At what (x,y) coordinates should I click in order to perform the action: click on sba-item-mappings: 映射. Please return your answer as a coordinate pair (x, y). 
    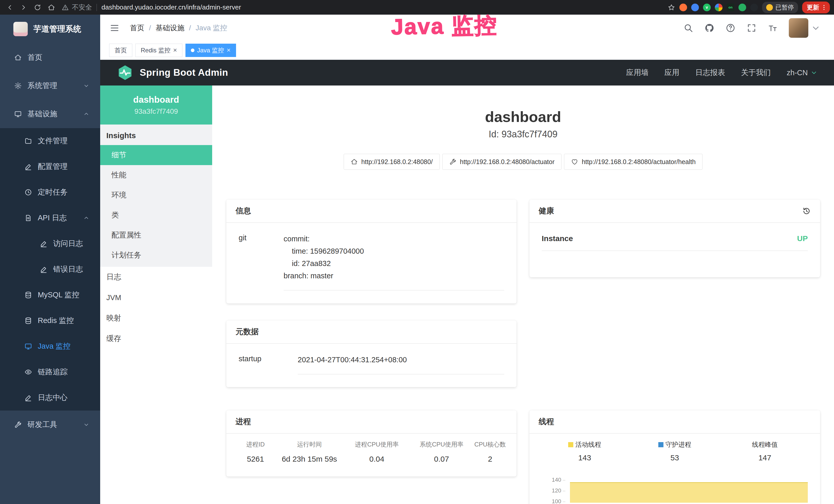
    Looking at the image, I should click on (156, 318).